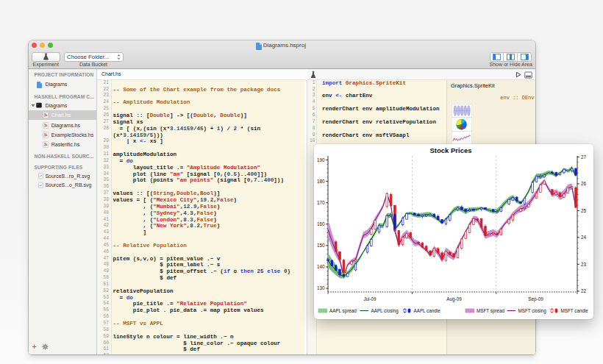 This screenshot has height=364, width=603. I want to click on svg-text: Stock Prices, so click(450, 150).